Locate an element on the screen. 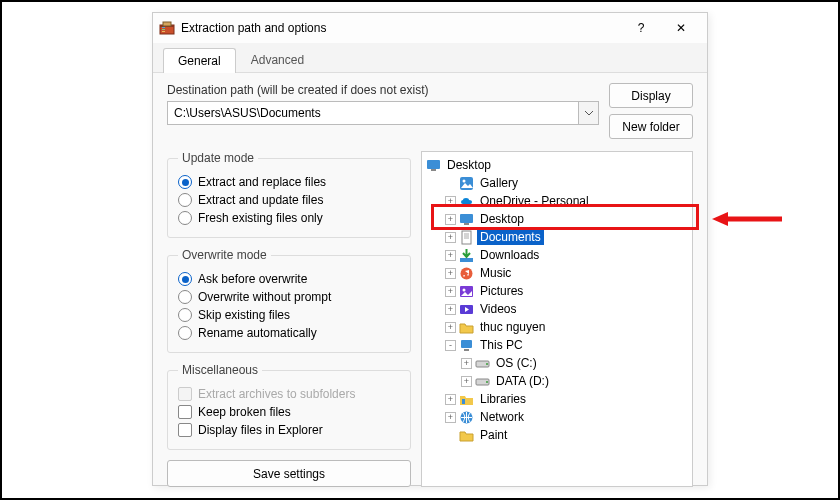 The width and height of the screenshot is (840, 500). network-icon is located at coordinates (466, 418).